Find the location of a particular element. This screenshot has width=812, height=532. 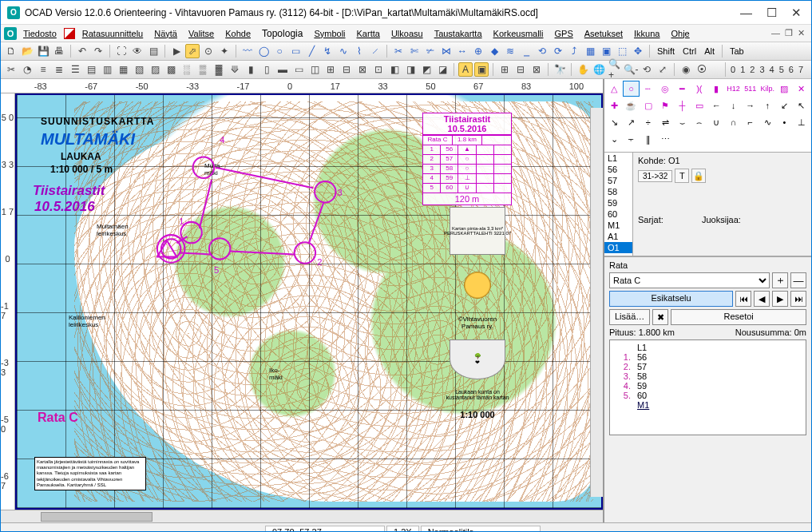

t2-h8-icon: ▨ is located at coordinates (155, 69).